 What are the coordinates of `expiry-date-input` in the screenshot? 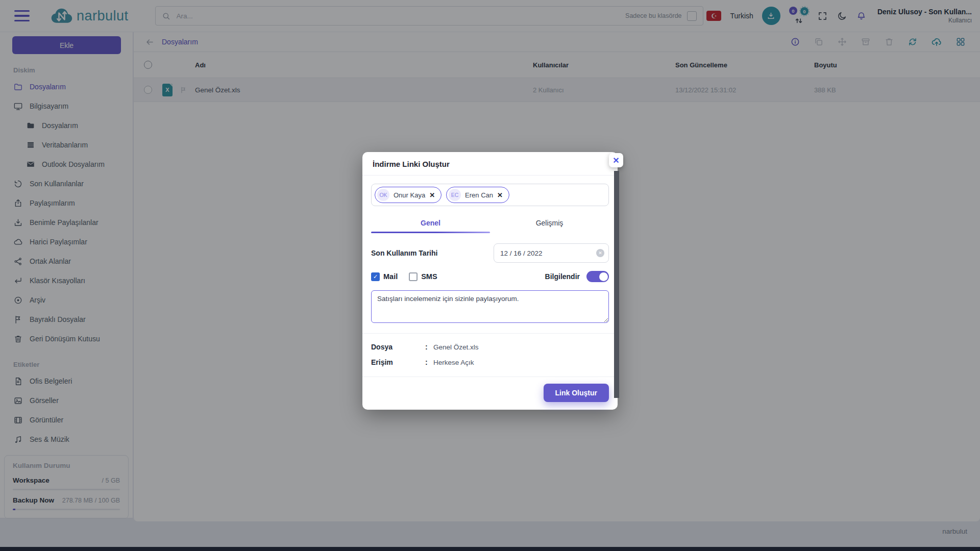 It's located at (551, 253).